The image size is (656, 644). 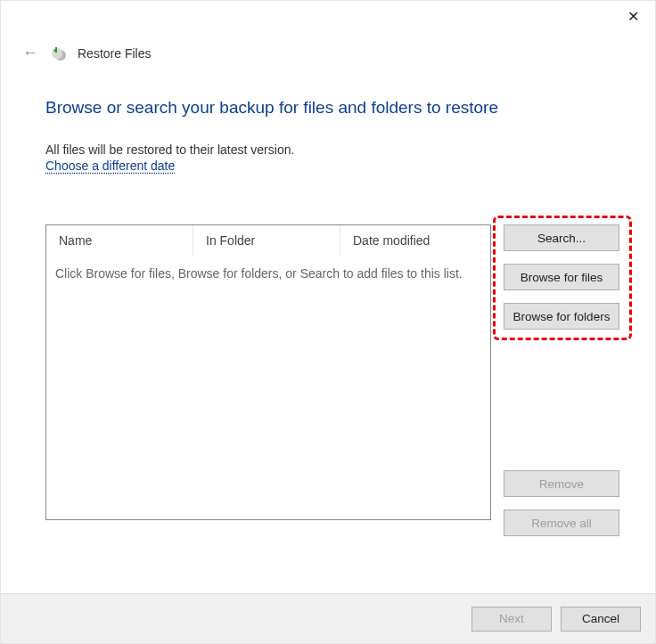 What do you see at coordinates (267, 240) in the screenshot?
I see `column-in-folder: In Folder` at bounding box center [267, 240].